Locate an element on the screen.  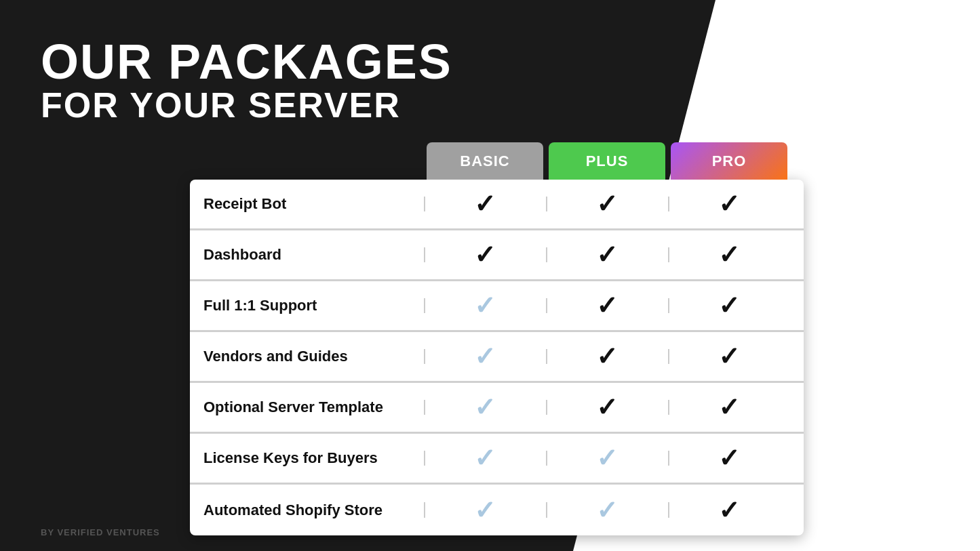
column-headers: BASIC PLUS PRO is located at coordinates (496, 161).